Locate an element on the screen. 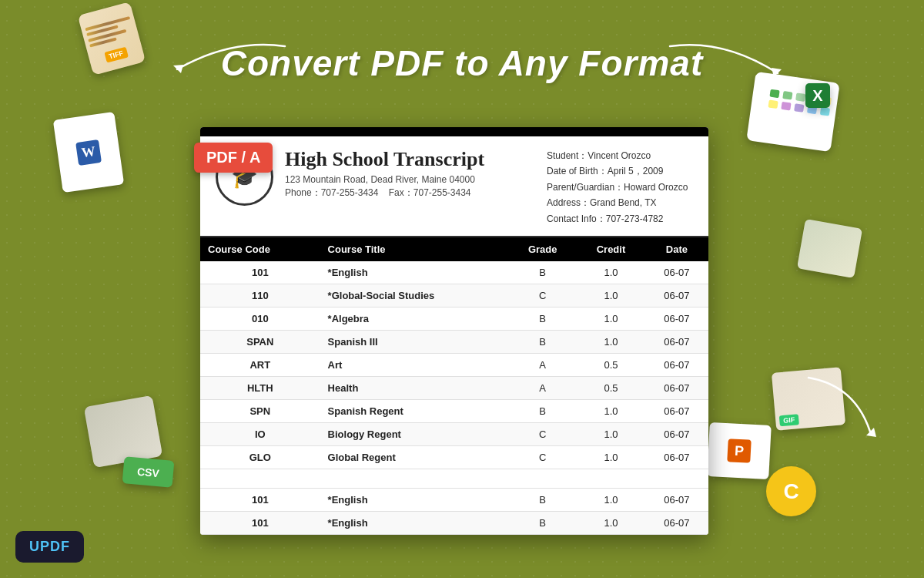  cell-4-0: ART is located at coordinates (260, 365).